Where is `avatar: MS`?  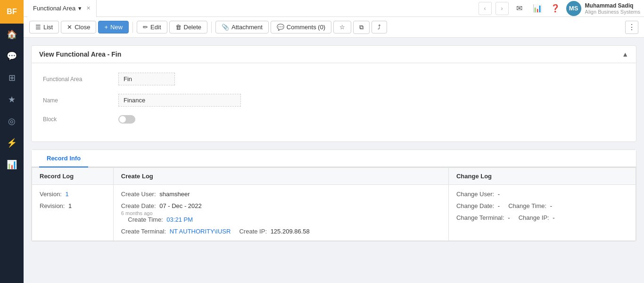
avatar: MS is located at coordinates (574, 8).